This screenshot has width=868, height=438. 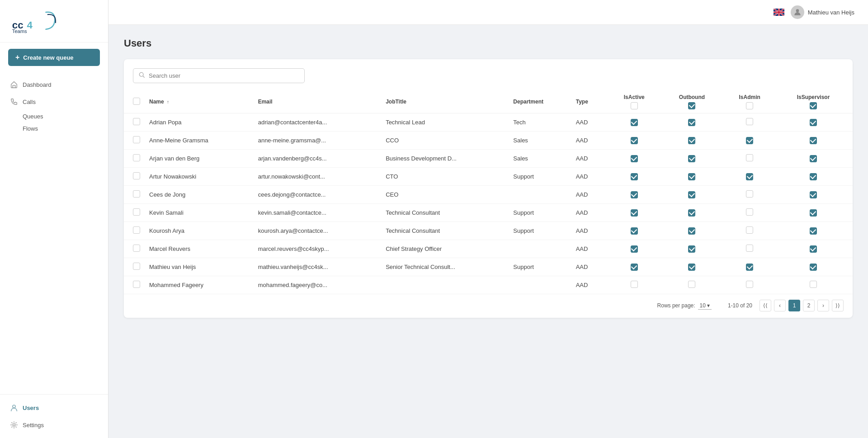 I want to click on rows-per-page-select: 10 ▾, so click(x=705, y=306).